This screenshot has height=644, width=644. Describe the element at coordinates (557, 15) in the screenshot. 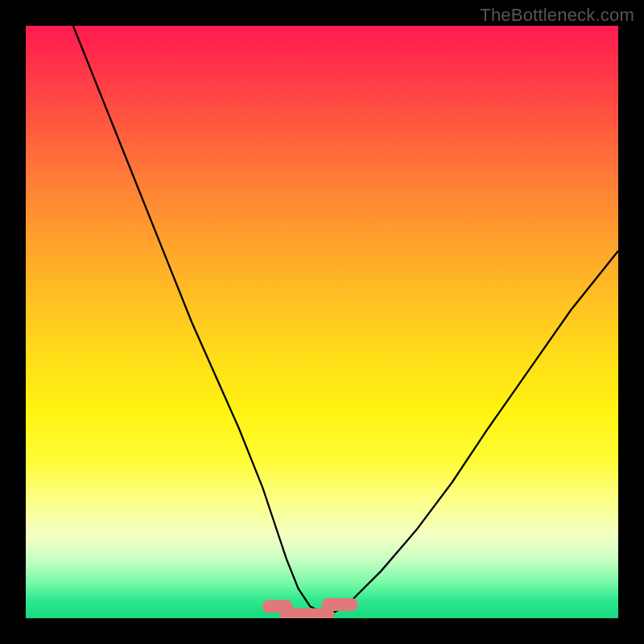

I see `watermark-text: TheBottleneck.com` at that location.